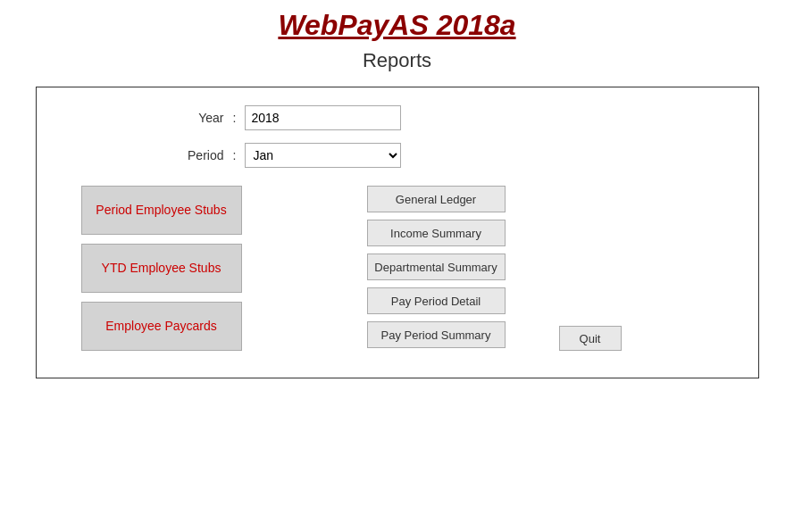 Image resolution: width=794 pixels, height=532 pixels. I want to click on page-heading: Reports, so click(397, 61).